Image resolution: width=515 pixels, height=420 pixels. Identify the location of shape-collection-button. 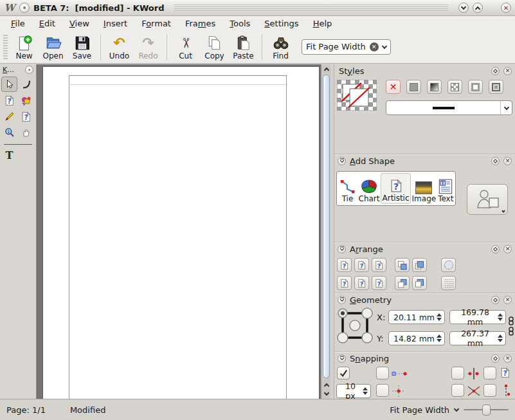
(487, 199).